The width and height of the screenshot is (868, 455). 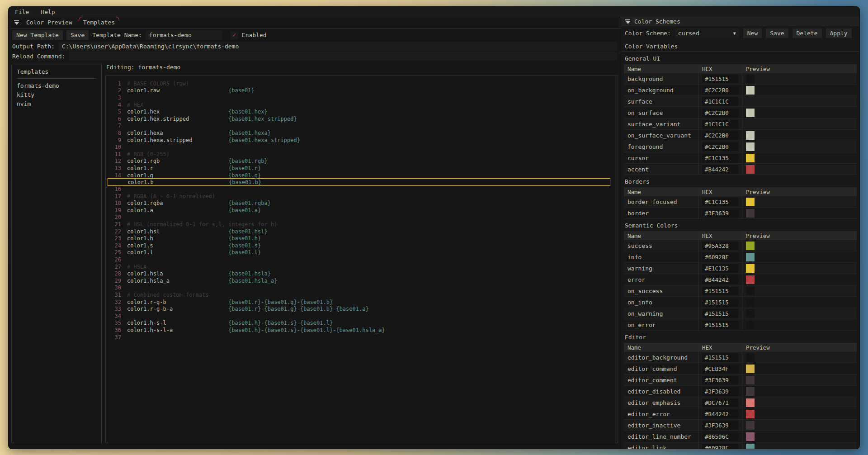 What do you see at coordinates (78, 35) in the screenshot?
I see `save-template-button: Save` at bounding box center [78, 35].